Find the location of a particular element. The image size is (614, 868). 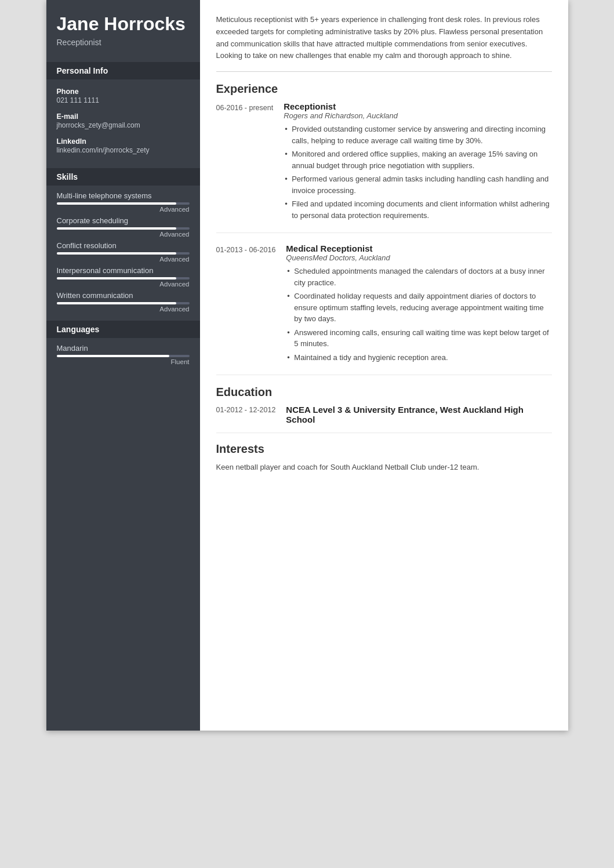

exp-bullet-1-3: Maintained a tidy and hygienic reception… is located at coordinates (419, 358).